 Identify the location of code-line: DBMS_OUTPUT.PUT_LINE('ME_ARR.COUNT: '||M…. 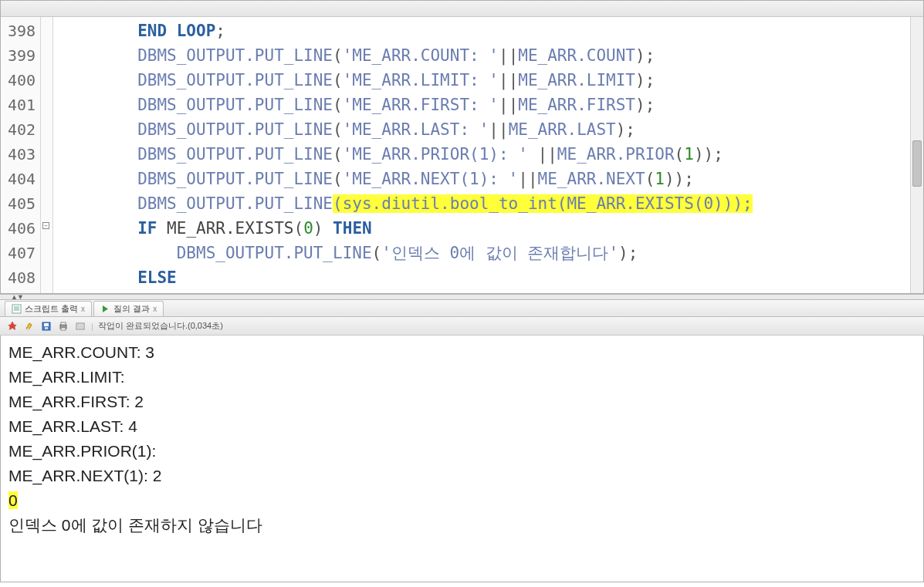
(491, 56).